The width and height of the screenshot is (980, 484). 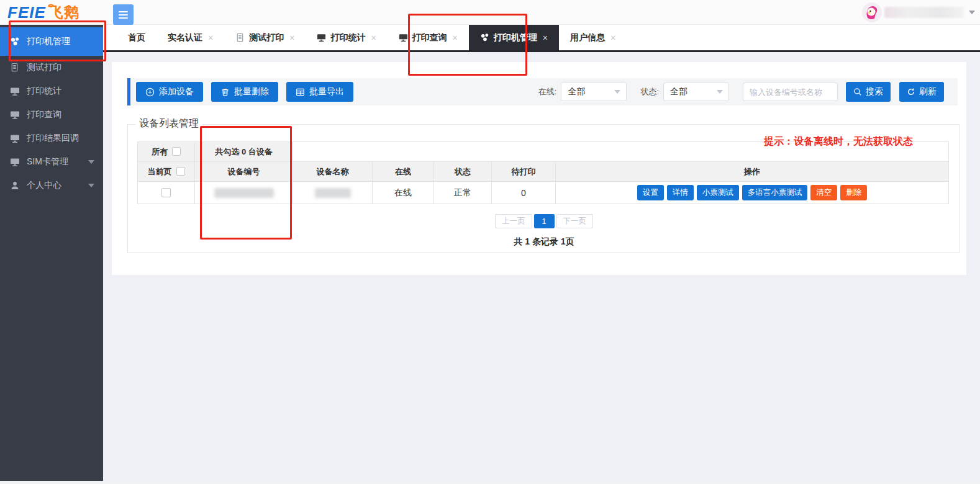 What do you see at coordinates (52, 162) in the screenshot?
I see `sidebar-item-sim-manage: SIM卡管理` at bounding box center [52, 162].